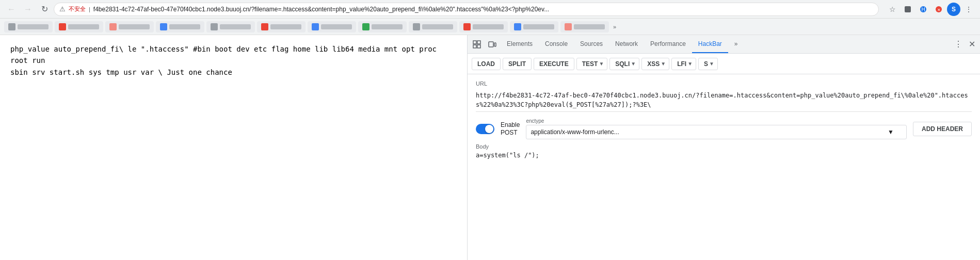  I want to click on lfi-dropdown: LFI ▼, so click(684, 64).